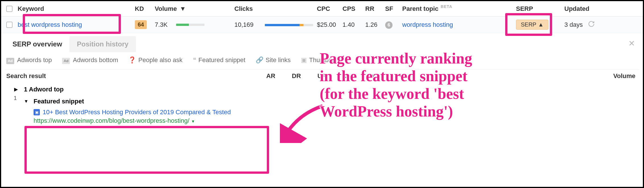 This screenshot has width=644, height=188. I want to click on caret-up-icon: ▲, so click(541, 24).